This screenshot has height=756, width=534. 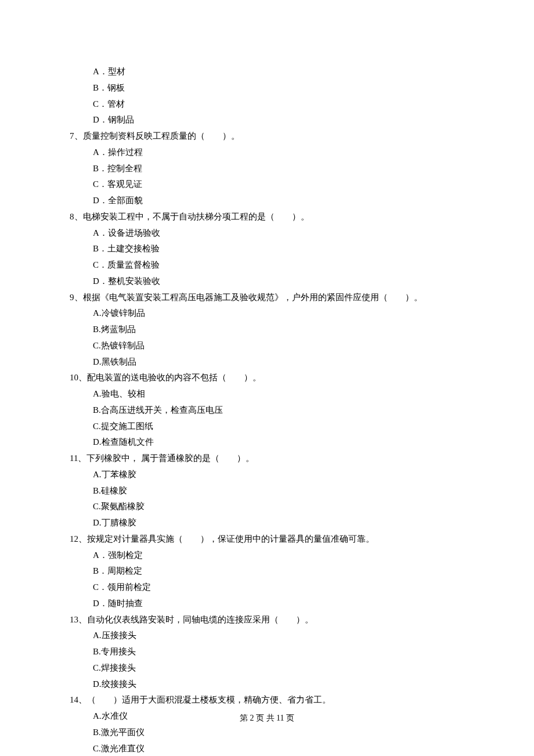 What do you see at coordinates (183, 620) in the screenshot?
I see `stem-pre: 自动化仪表线路安装时，同轴电缆的连接应采用（` at bounding box center [183, 620].